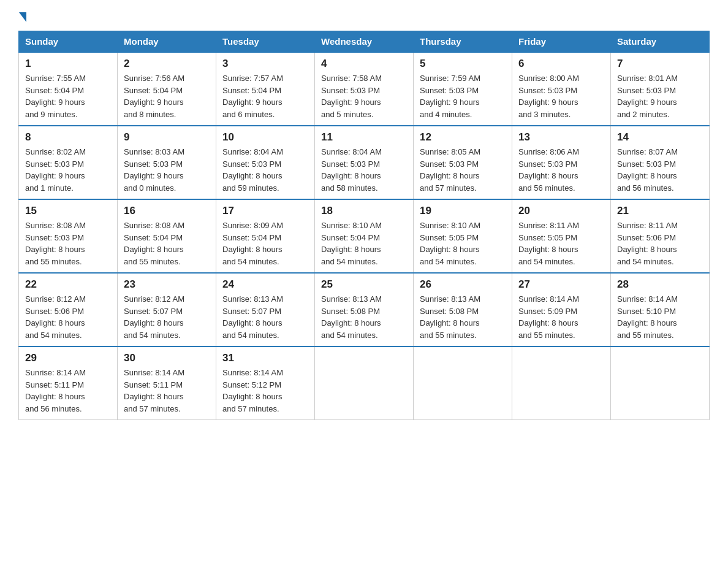  What do you see at coordinates (167, 170) in the screenshot?
I see `day-info: Sunrise: 8:03 AMSunset: 5:03 PMDaylight:…` at bounding box center [167, 170].